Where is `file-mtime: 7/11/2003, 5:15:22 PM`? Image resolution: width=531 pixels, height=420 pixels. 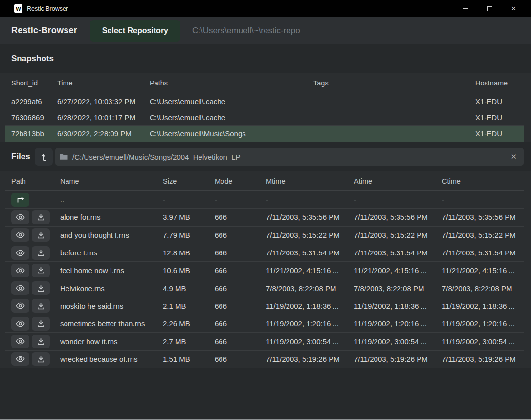
file-mtime: 7/11/2003, 5:15:22 PM is located at coordinates (310, 235).